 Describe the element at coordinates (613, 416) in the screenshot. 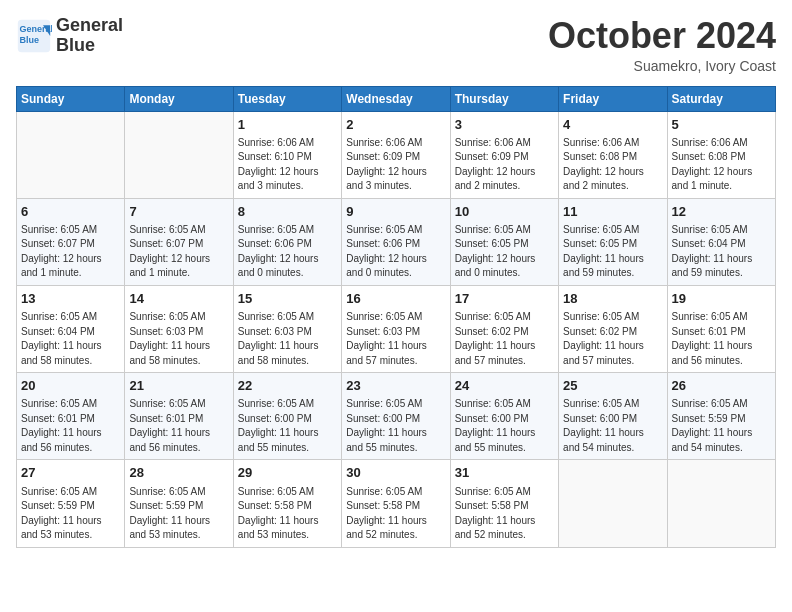

I see `calendar-cell: 25Sunrise: 6:05 AM Sunset: 6:00 PM Dayli…` at that location.